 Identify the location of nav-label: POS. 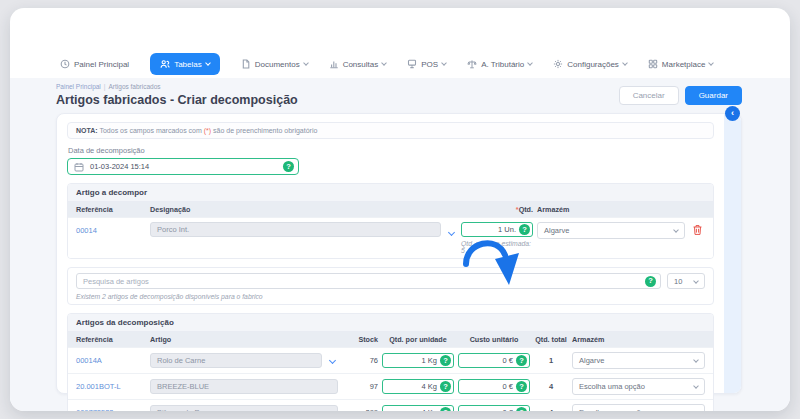
(430, 64).